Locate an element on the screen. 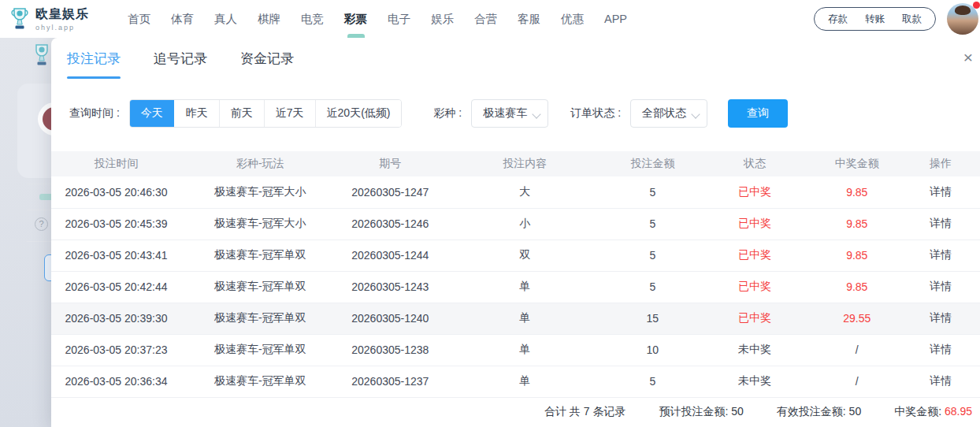 The height and width of the screenshot is (427, 980). status-select-value: 全部状态 is located at coordinates (664, 113).